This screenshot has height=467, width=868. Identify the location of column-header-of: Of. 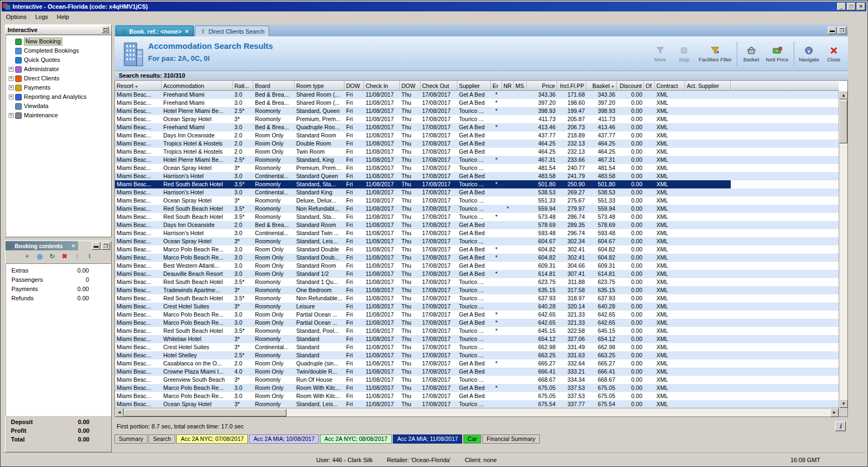
(649, 86).